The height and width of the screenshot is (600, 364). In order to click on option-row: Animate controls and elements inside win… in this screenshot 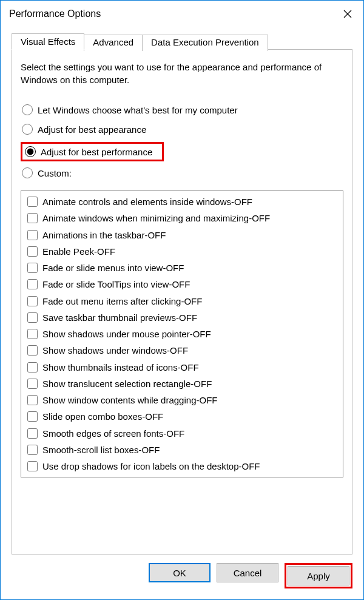, I will do `click(182, 201)`.